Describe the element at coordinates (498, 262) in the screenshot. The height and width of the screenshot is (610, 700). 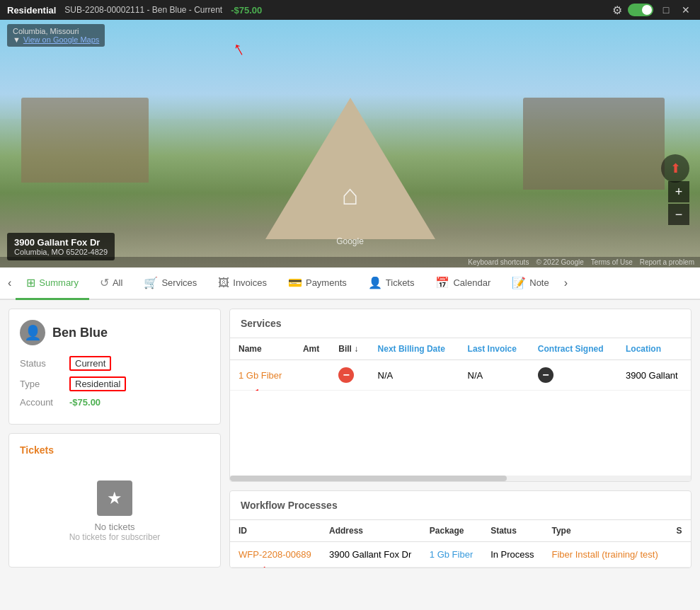
I see `keyboard-shortcuts: Keyboard shortcuts` at that location.